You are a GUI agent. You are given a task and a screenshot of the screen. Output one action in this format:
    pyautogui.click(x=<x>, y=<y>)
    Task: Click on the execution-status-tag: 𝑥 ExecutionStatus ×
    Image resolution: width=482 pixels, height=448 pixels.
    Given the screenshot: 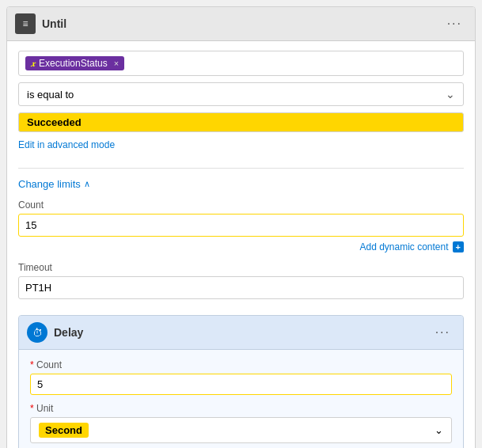 What is the action you would take?
    pyautogui.click(x=74, y=63)
    